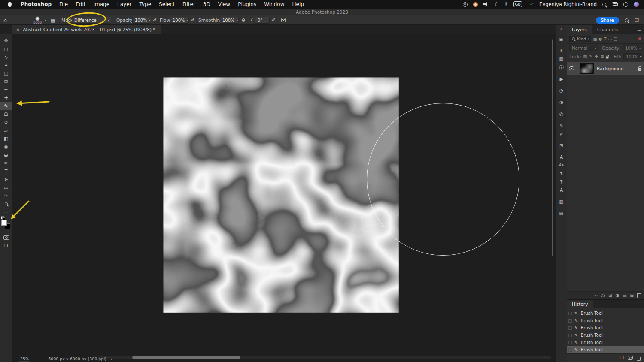  I want to click on control-center-icon, so click(615, 4).